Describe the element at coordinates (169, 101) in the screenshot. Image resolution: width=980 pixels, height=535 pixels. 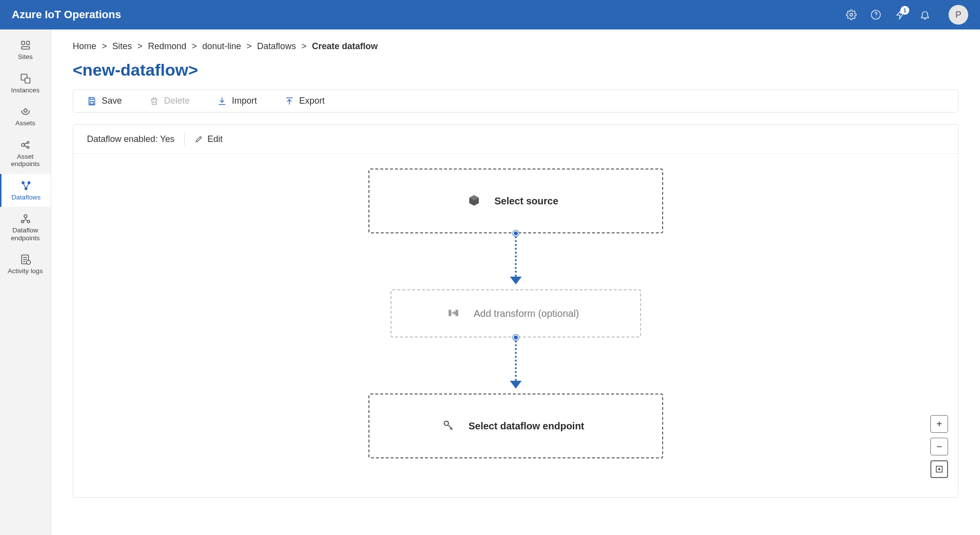
I see `delete-button: Delete` at that location.